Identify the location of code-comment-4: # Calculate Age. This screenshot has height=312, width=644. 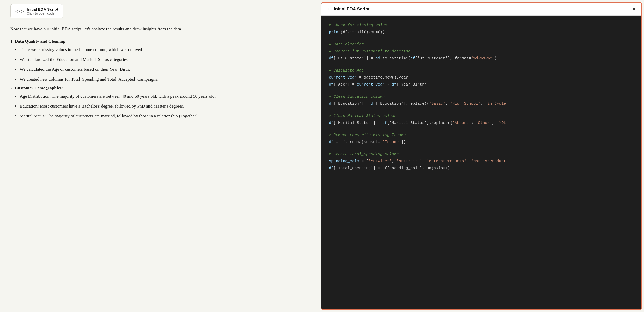
(481, 70).